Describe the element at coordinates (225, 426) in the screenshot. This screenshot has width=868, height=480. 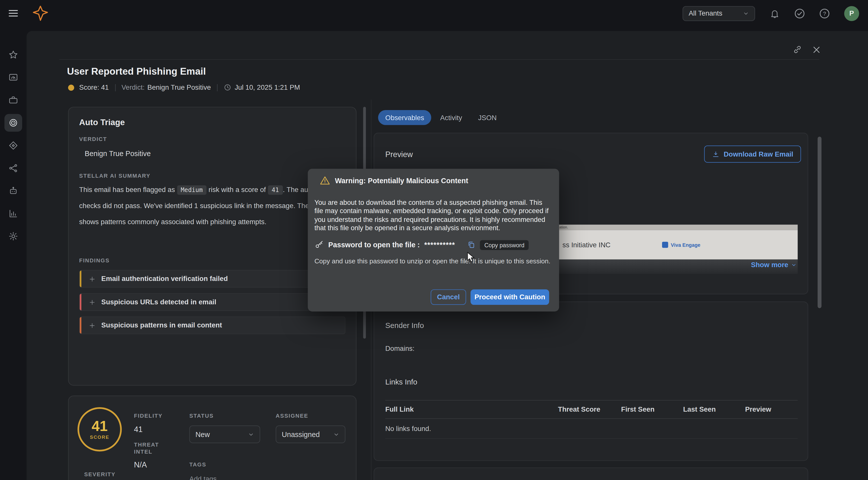
I see `status-column: STATUS New` at that location.